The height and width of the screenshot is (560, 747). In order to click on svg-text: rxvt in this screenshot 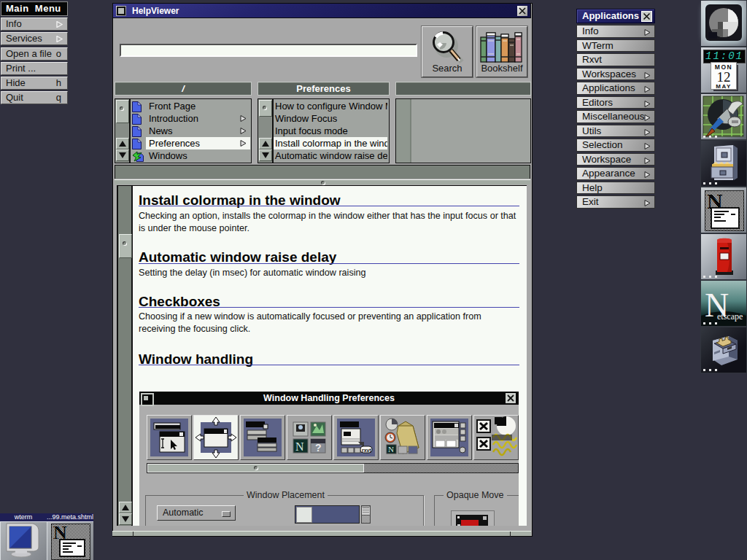, I will do `click(367, 451)`.